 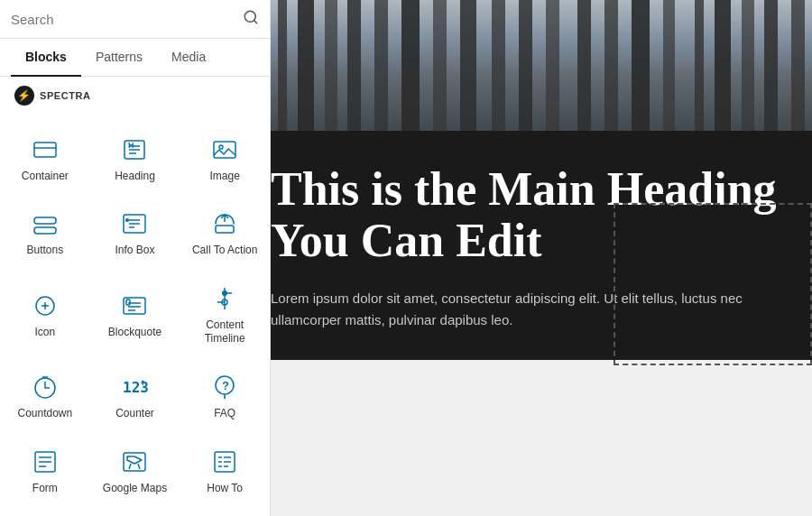 I want to click on block-label-image: Image, so click(x=224, y=177).